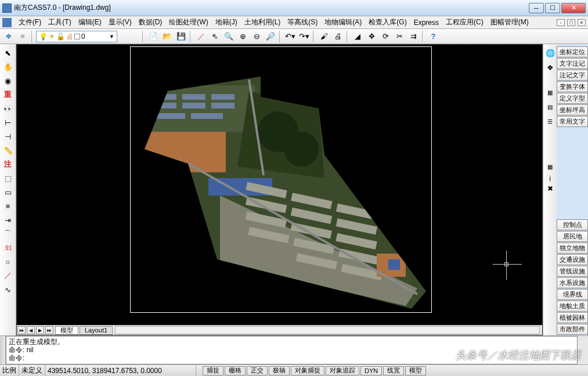  I want to click on maximize-button: ☐, so click(553, 8).